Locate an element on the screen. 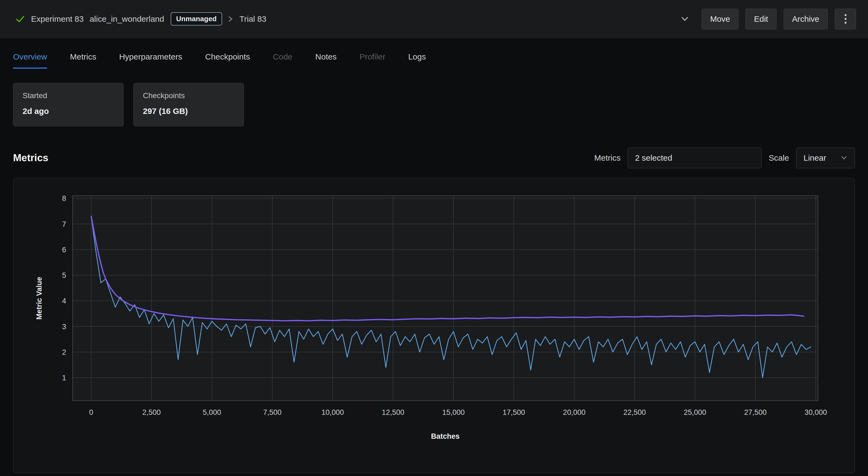  x-tick-label: 20,000 is located at coordinates (574, 412).